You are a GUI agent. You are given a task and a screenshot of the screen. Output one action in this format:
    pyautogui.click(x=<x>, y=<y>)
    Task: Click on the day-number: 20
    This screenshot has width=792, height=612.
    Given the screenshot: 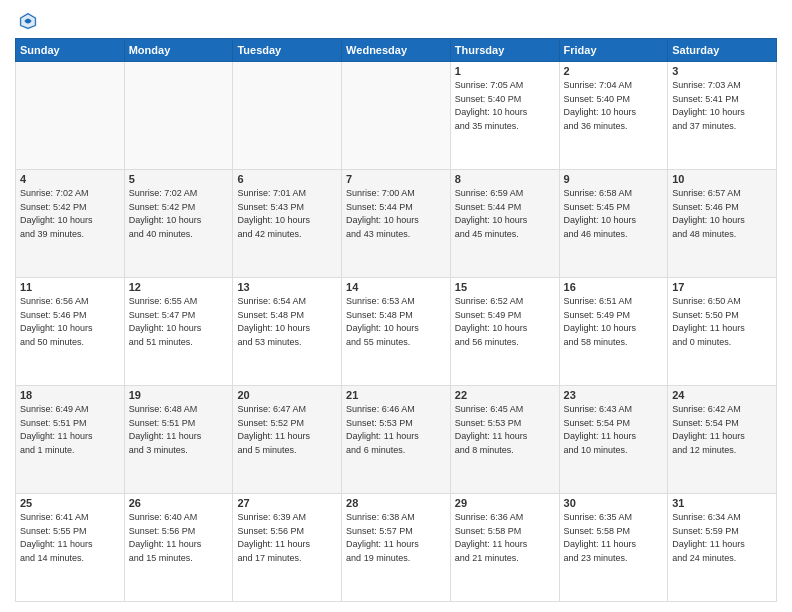 What is the action you would take?
    pyautogui.click(x=287, y=395)
    